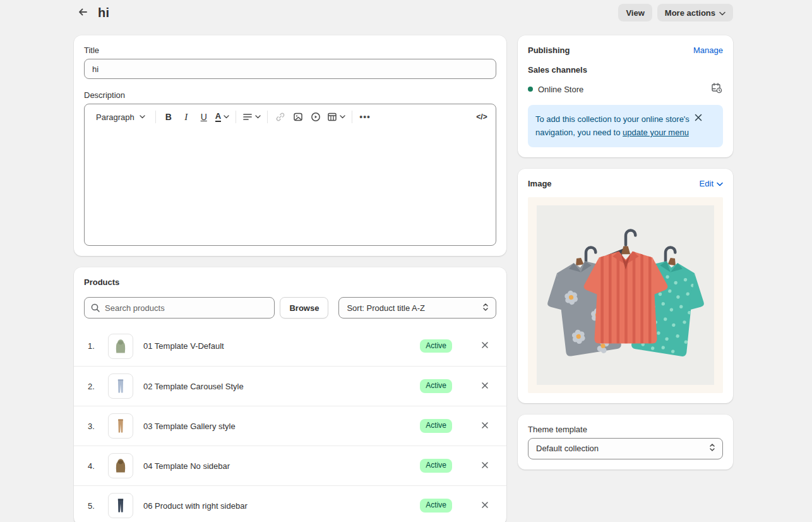 The width and height of the screenshot is (812, 522). I want to click on more-actions-button: More actions, so click(695, 13).